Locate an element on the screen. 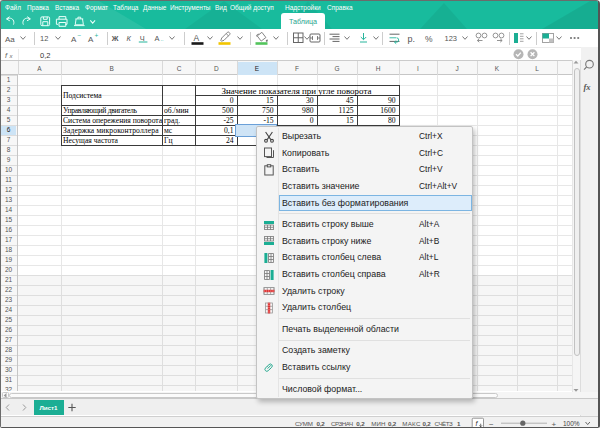 Image resolution: width=600 pixels, height=428 pixels. svg-text: fx is located at coordinates (588, 87).